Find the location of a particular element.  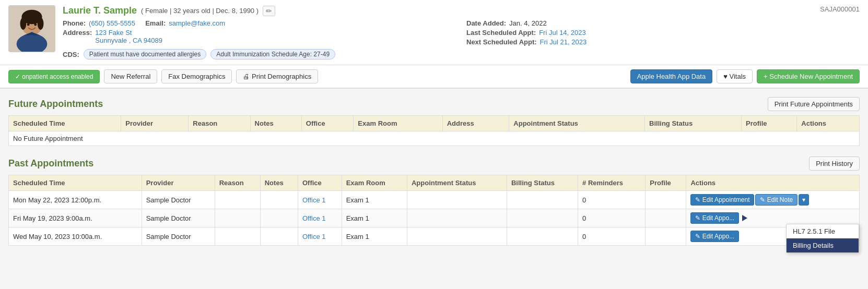

action-bar: ✓ onpatient access enabled New Referral … is located at coordinates (434, 77).